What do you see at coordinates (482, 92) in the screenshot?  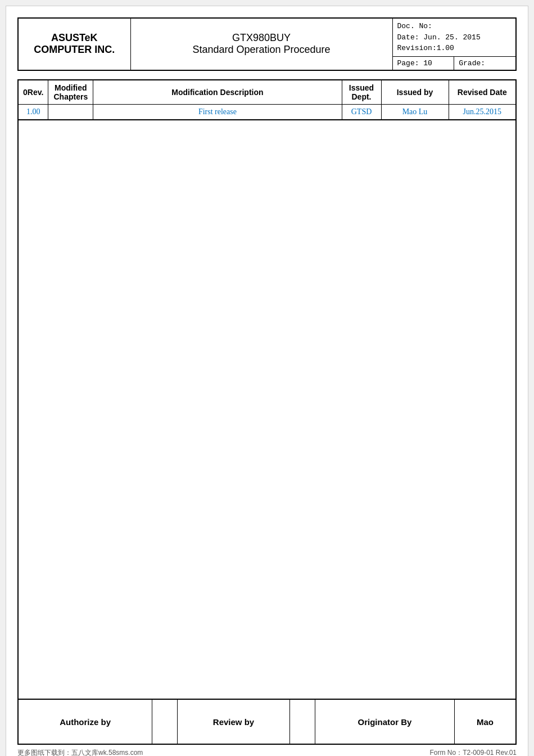 I see `revised-date-header: Revised Date` at bounding box center [482, 92].